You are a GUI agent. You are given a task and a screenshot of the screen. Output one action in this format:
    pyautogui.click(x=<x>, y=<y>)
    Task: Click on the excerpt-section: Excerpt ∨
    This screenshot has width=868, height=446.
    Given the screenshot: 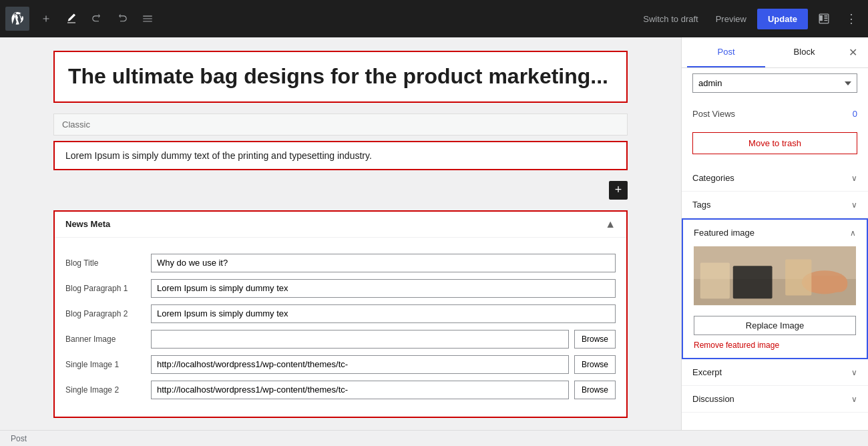 What is the action you would take?
    pyautogui.click(x=775, y=373)
    